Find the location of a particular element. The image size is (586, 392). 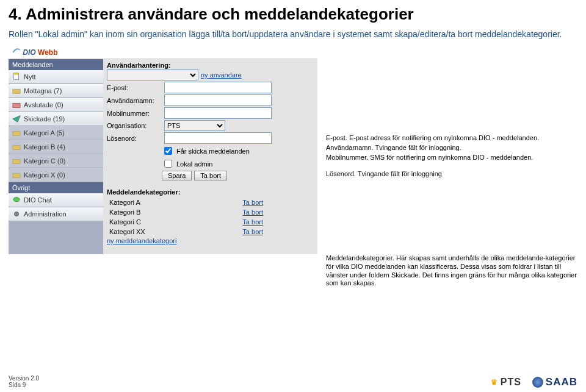

sidebar-label: Kategori A (5) is located at coordinates (44, 133).